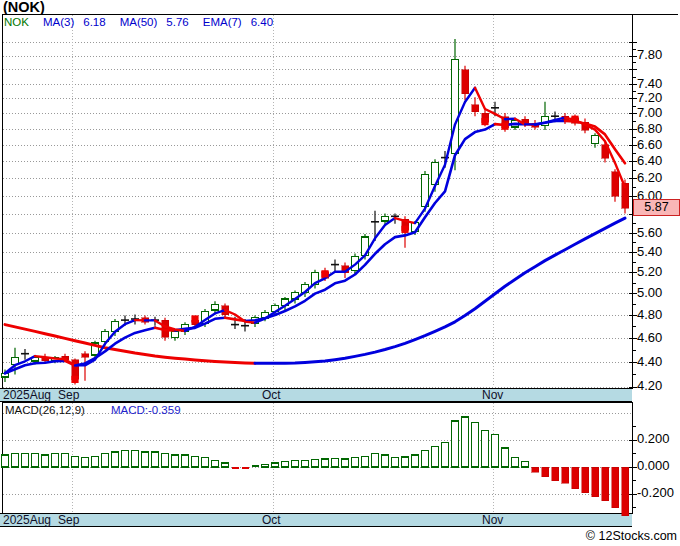 This screenshot has height=546, width=680. What do you see at coordinates (139, 22) in the screenshot?
I see `legend-label: MA(50)` at bounding box center [139, 22].